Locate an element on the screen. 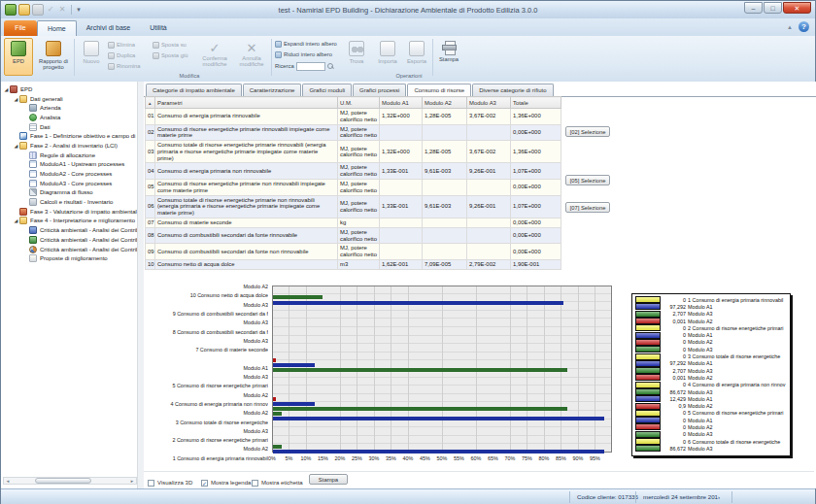 The width and height of the screenshot is (816, 504). table-row: 04Consumo di energia primaria non rinnov… is located at coordinates (354, 171).